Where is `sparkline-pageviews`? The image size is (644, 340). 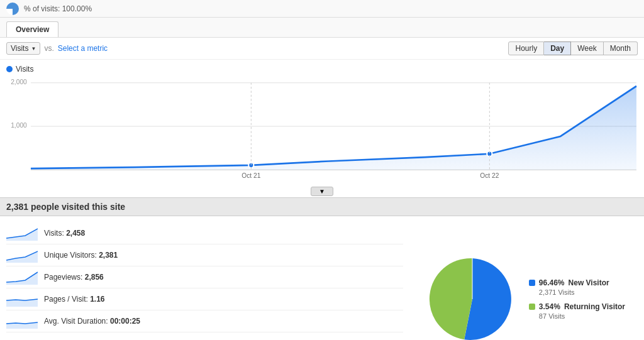
sparkline-pageviews is located at coordinates (22, 277).